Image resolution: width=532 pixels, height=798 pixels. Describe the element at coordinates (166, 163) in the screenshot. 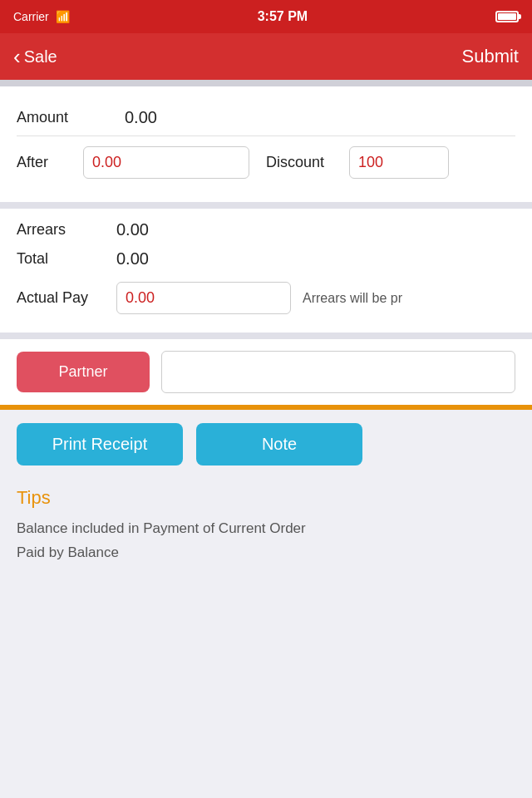

I see `after-input` at that location.